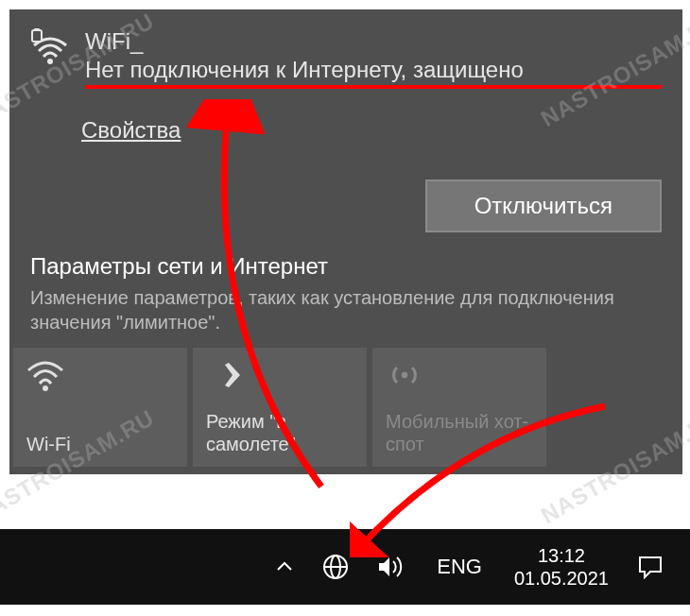 The height and width of the screenshot is (616, 690). What do you see at coordinates (280, 433) in the screenshot?
I see `tile-airplane-label: Режим "в самолете"` at bounding box center [280, 433].